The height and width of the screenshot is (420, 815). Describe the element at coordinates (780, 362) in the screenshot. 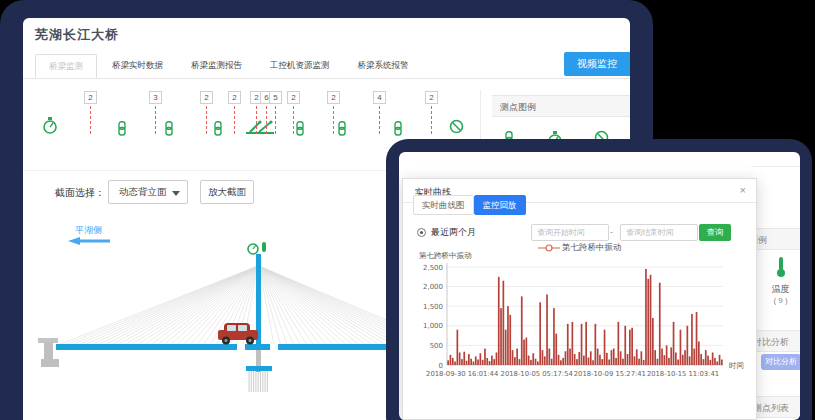

I see `compare-analysis-button: 对比分析` at that location.